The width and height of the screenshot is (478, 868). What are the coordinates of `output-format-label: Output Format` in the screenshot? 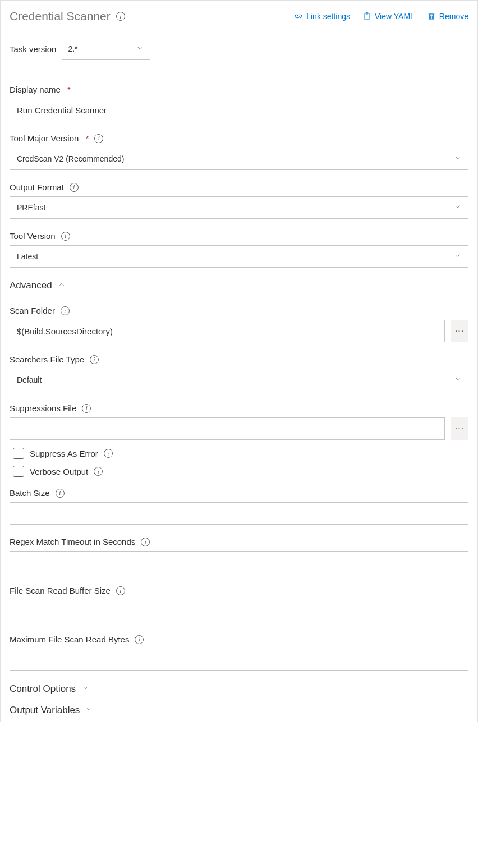 It's located at (37, 187).